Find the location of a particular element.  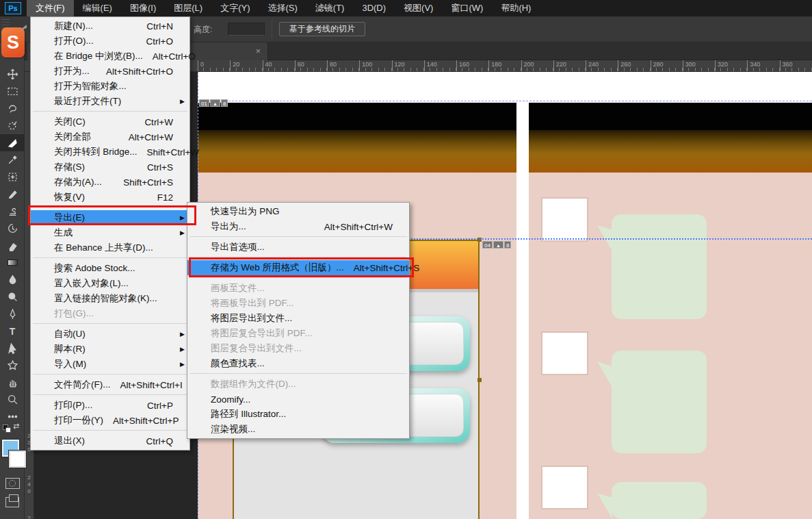

menubar-item: 选择(S) is located at coordinates (282, 8).